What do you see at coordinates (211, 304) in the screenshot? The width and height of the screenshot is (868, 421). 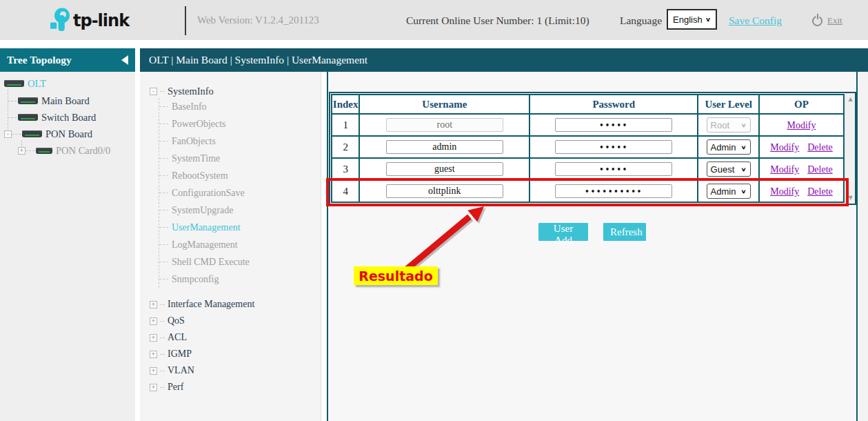 I see `menu-section-label: Interface Management` at bounding box center [211, 304].